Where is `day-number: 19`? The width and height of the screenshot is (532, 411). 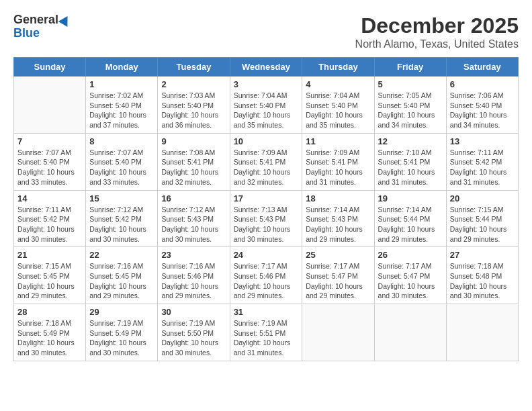
day-number: 19 is located at coordinates (410, 199).